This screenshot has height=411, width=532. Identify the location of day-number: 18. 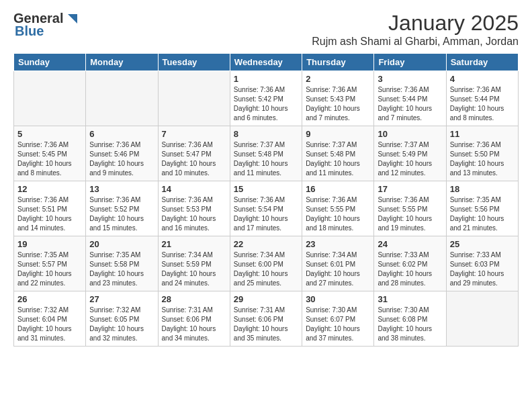
(482, 189).